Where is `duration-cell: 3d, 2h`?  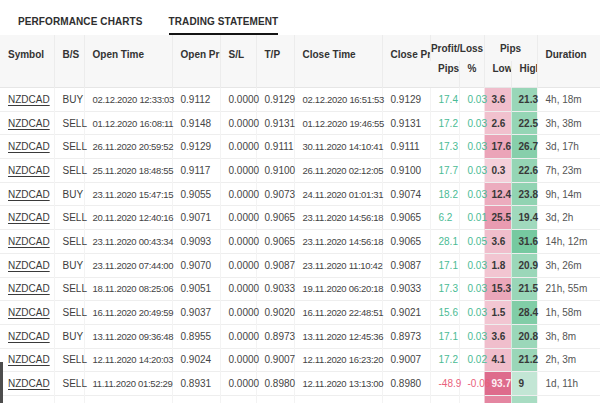 duration-cell: 3d, 2h is located at coordinates (568, 218).